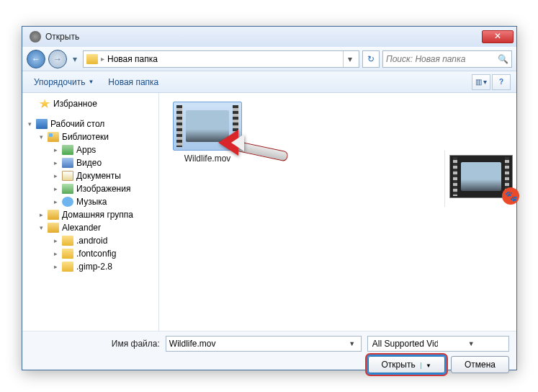  I want to click on file-thumbnail, so click(207, 126).